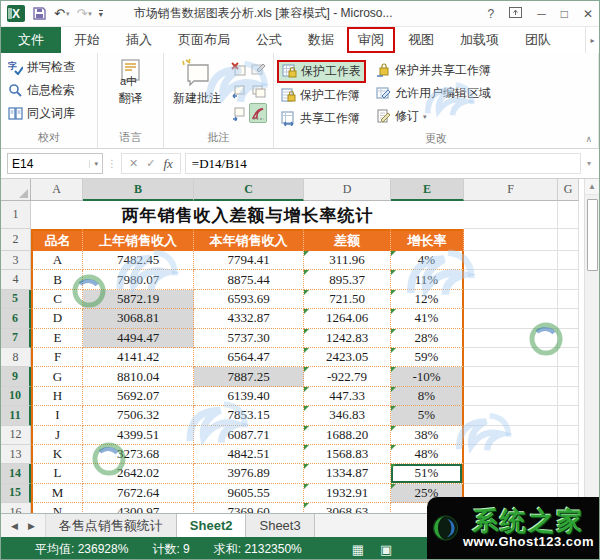 This screenshot has height=560, width=600. What do you see at coordinates (249, 454) in the screenshot?
I see `cell-C13: 4842.51` at bounding box center [249, 454].